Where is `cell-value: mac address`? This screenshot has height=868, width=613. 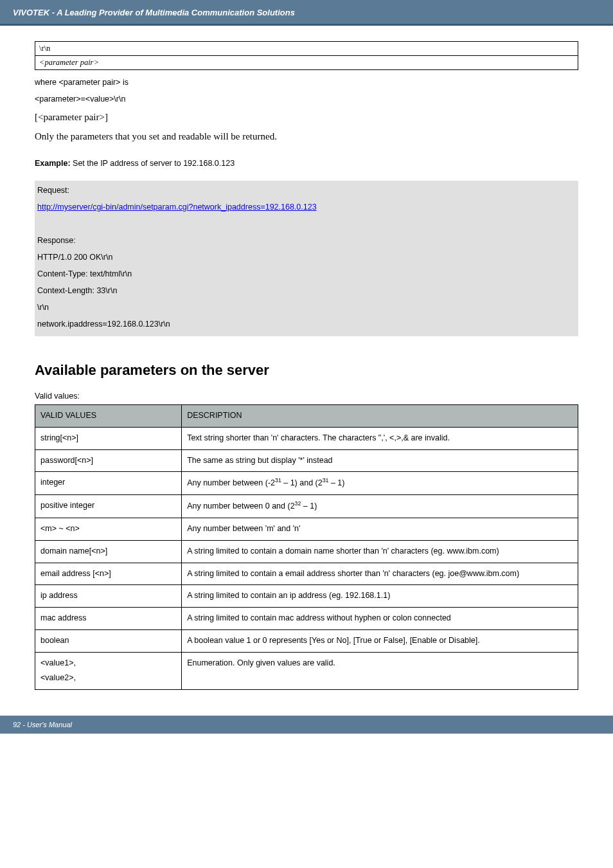 cell-value: mac address is located at coordinates (109, 619).